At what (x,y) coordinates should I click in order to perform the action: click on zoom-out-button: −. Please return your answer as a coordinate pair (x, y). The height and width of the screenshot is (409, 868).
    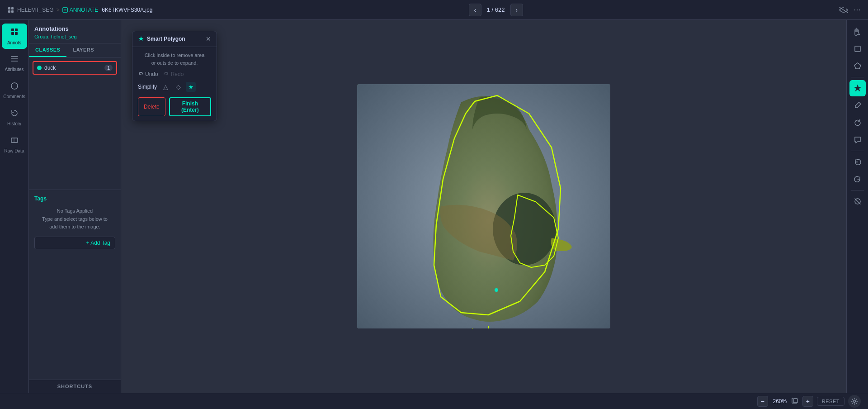
    Looking at the image, I should click on (763, 401).